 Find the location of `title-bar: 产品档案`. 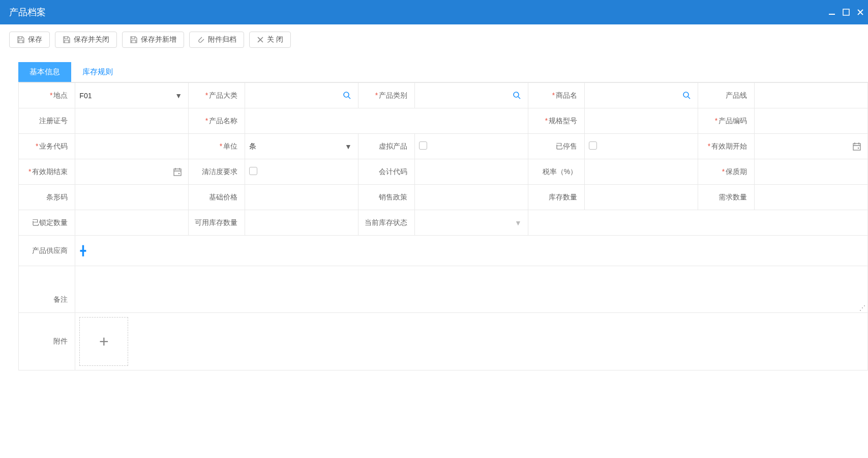

title-bar: 产品档案 is located at coordinates (434, 12).